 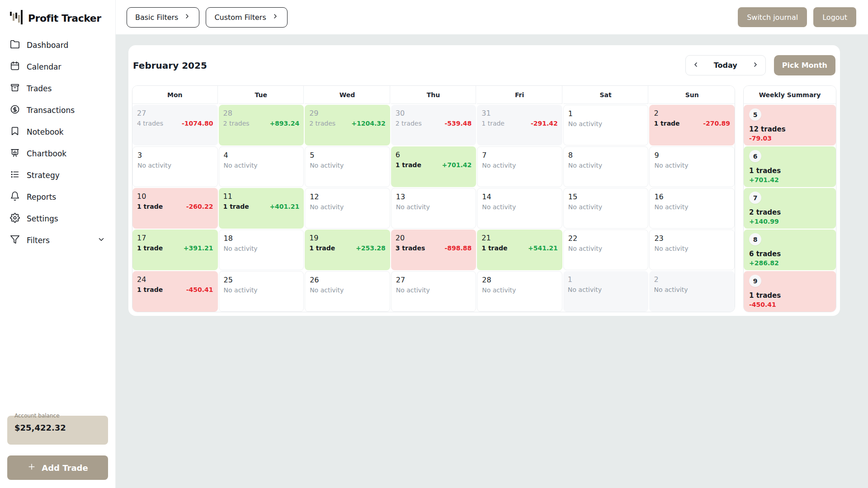 I want to click on weekly-trade-count: 1 trades, so click(x=790, y=171).